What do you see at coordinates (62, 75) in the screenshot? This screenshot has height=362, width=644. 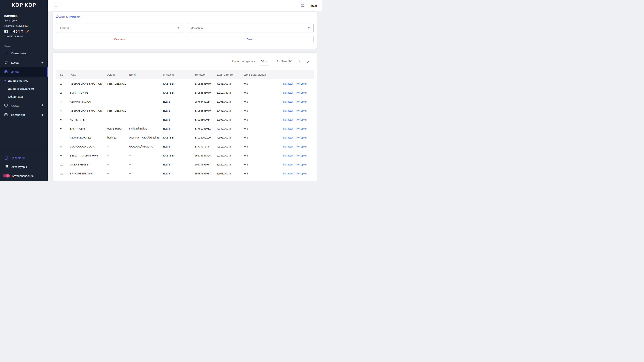 I see `col-header-num: №` at bounding box center [62, 75].